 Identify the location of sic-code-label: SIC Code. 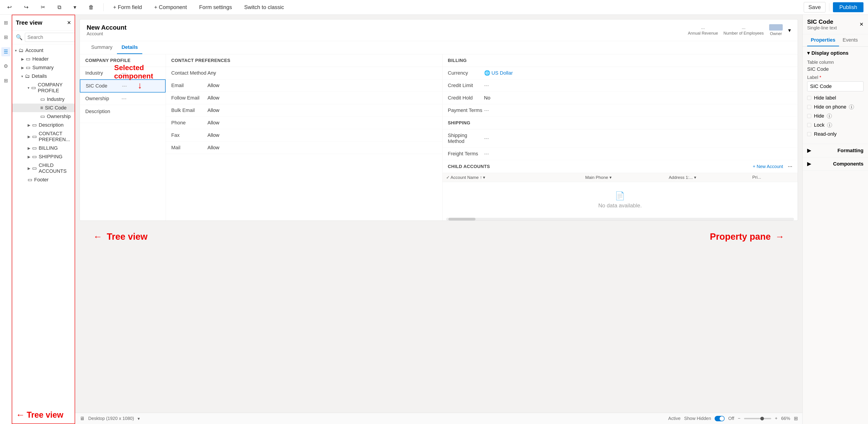
(104, 86).